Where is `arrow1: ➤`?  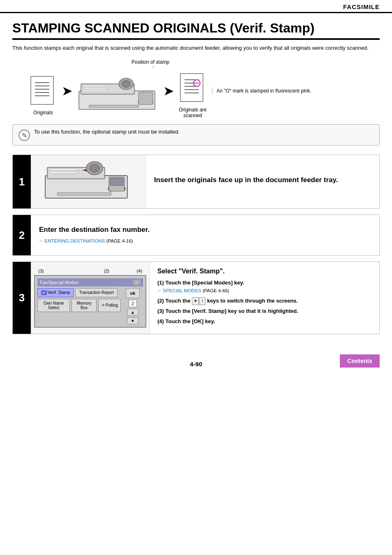 arrow1: ➤ is located at coordinates (67, 91).